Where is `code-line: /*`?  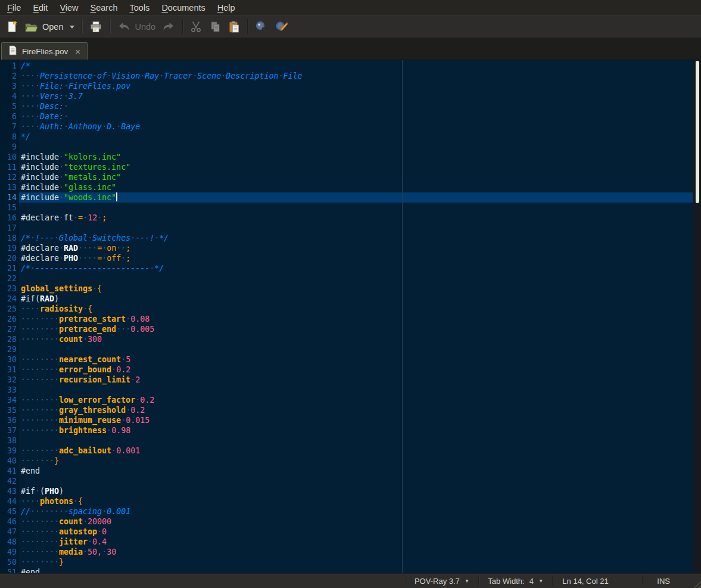 code-line: /* is located at coordinates (360, 66).